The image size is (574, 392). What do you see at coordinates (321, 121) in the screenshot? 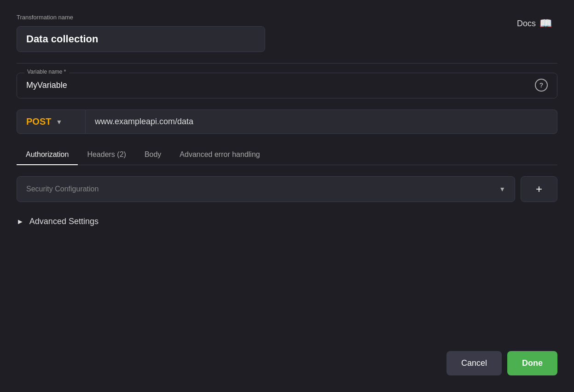
I see `url-input` at bounding box center [321, 121].